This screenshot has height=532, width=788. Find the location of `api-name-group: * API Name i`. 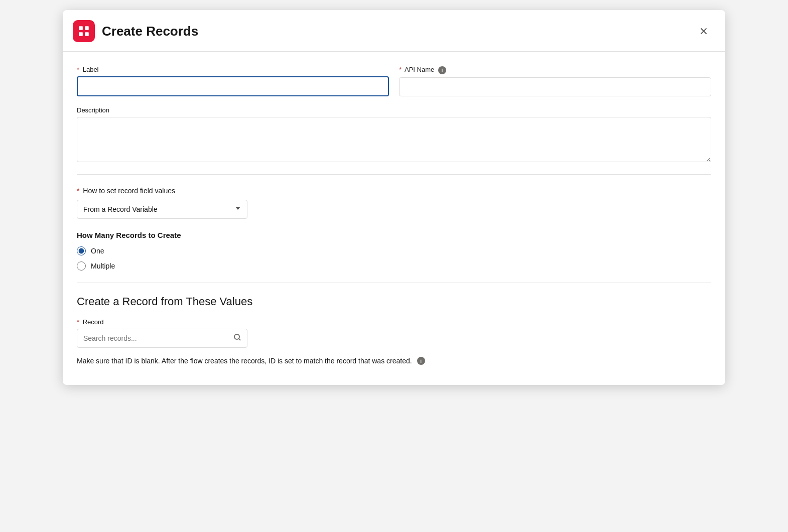

api-name-group: * API Name i is located at coordinates (555, 81).